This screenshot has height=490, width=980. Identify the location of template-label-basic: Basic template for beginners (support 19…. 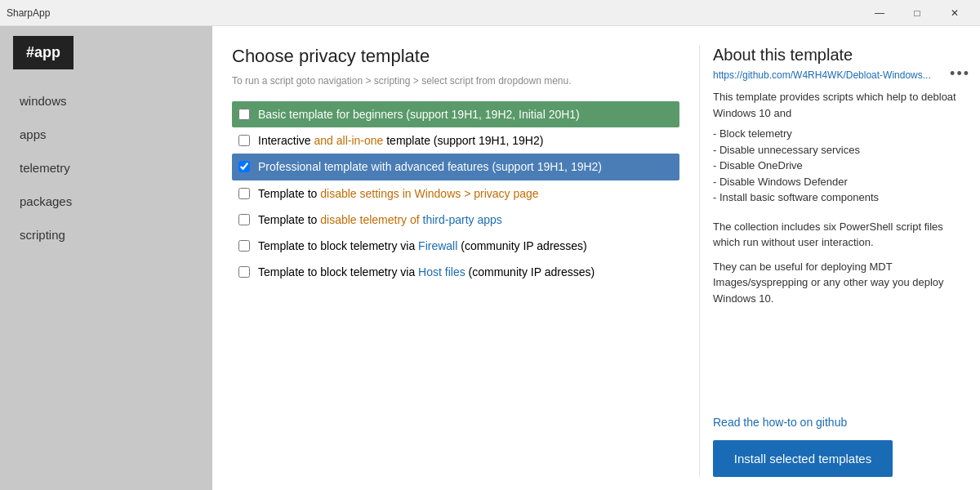
(419, 114).